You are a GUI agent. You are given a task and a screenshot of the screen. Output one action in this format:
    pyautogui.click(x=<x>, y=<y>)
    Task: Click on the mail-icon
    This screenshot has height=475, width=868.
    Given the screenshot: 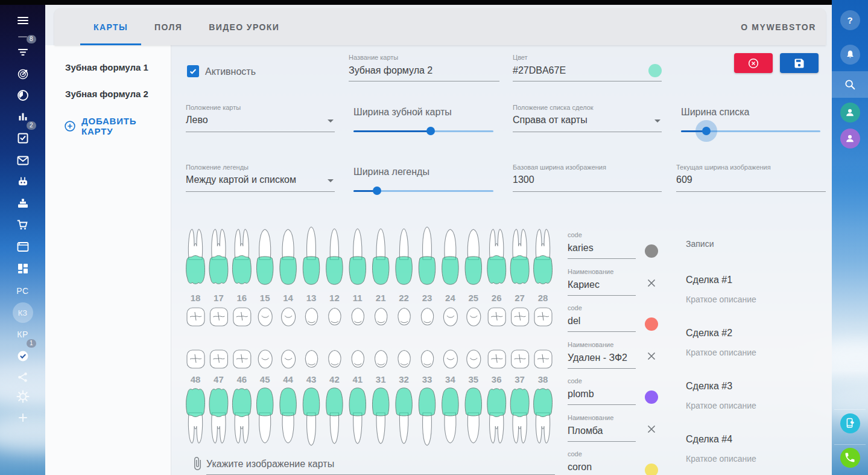 What is the action you would take?
    pyautogui.click(x=23, y=161)
    